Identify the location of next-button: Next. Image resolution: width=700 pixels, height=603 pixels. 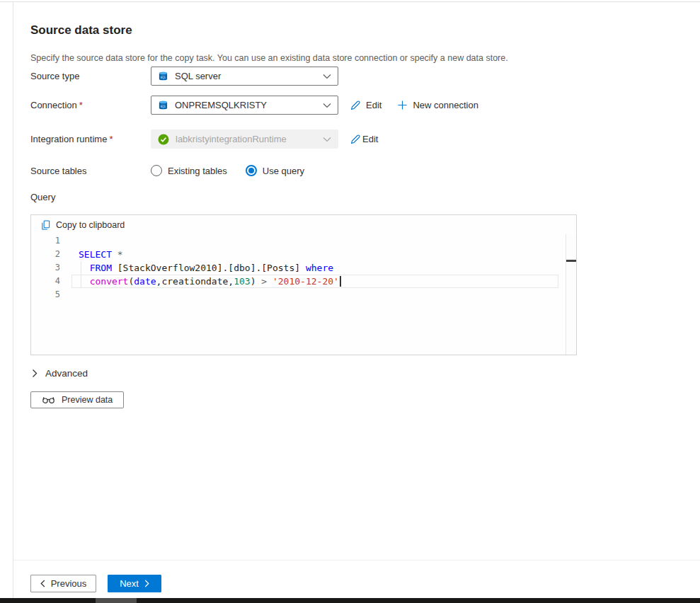
(134, 583).